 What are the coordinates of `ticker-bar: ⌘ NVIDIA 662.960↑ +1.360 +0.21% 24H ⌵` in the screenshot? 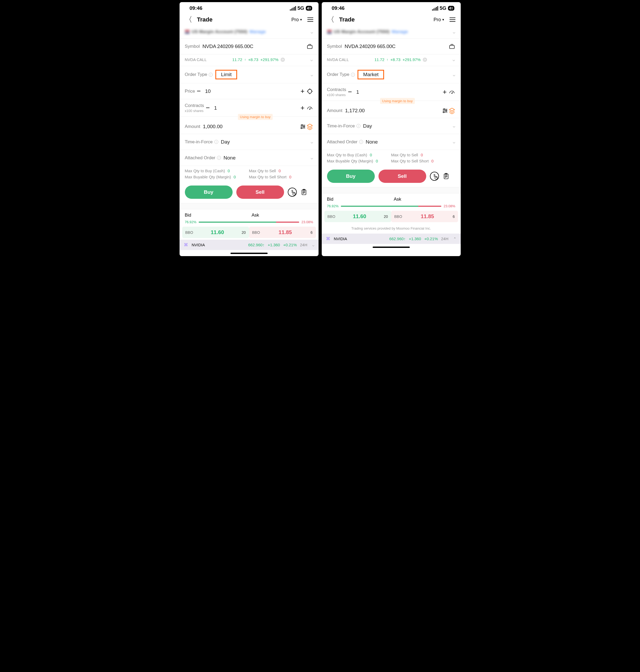 It's located at (249, 245).